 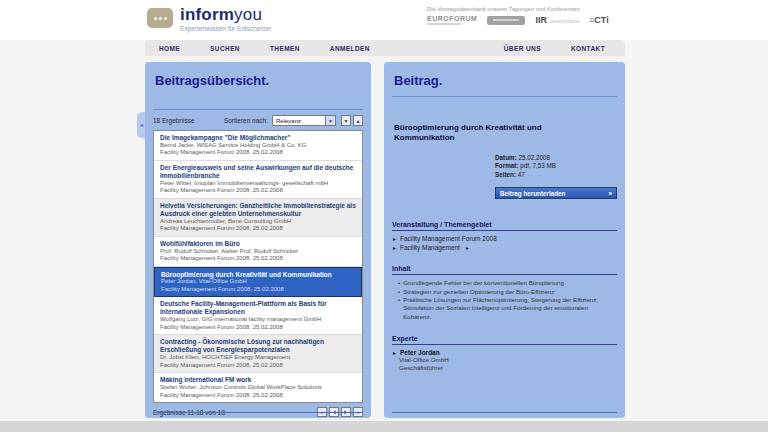 What do you see at coordinates (258, 282) in the screenshot?
I see `list-item: Bürooptimierung durch Kreativität und Ko…` at bounding box center [258, 282].